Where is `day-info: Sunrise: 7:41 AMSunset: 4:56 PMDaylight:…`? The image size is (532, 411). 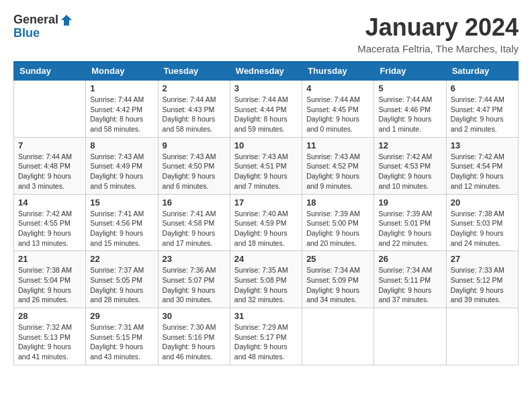
day-info: Sunrise: 7:41 AMSunset: 4:56 PMDaylight:… is located at coordinates (122, 228).